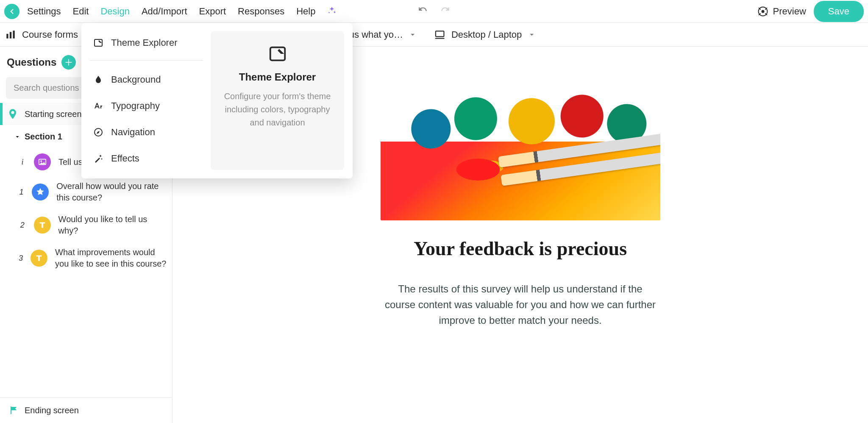 The height and width of the screenshot is (423, 868). Describe the element at coordinates (136, 80) in the screenshot. I see `dropdown-item-label: Background` at that location.